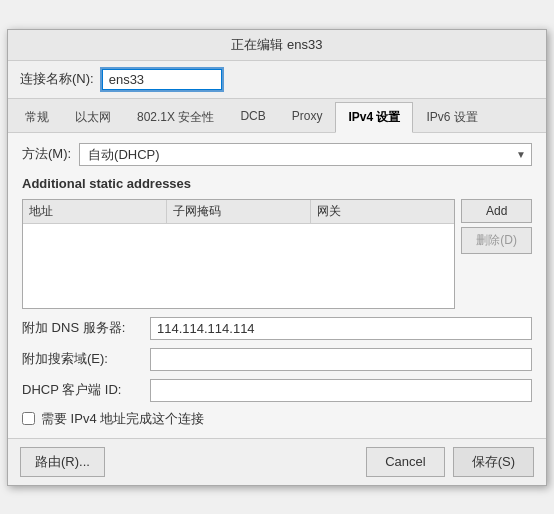 The image size is (554, 514). Describe the element at coordinates (277, 419) in the screenshot. I see `require-ipv4-row: 需要 IPv4 地址完成这个连接` at that location.